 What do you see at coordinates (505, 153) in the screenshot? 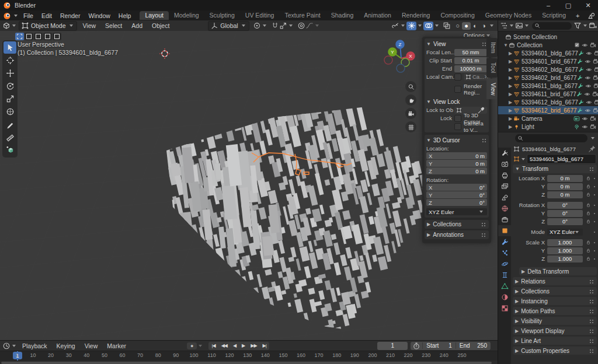
I see `properties-tab-tool` at bounding box center [505, 153].